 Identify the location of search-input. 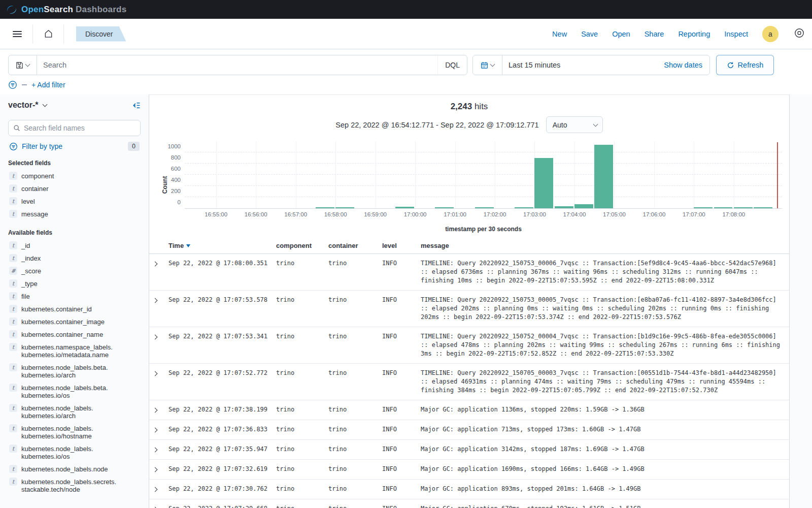
(238, 65).